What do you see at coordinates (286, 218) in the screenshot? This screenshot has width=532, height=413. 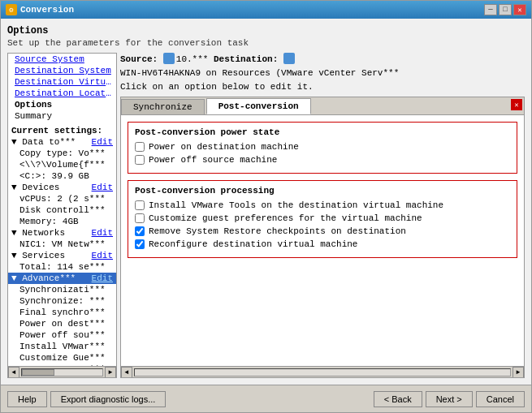 I see `customize-guest-label: Customize guest preferences for the virt…` at bounding box center [286, 218].